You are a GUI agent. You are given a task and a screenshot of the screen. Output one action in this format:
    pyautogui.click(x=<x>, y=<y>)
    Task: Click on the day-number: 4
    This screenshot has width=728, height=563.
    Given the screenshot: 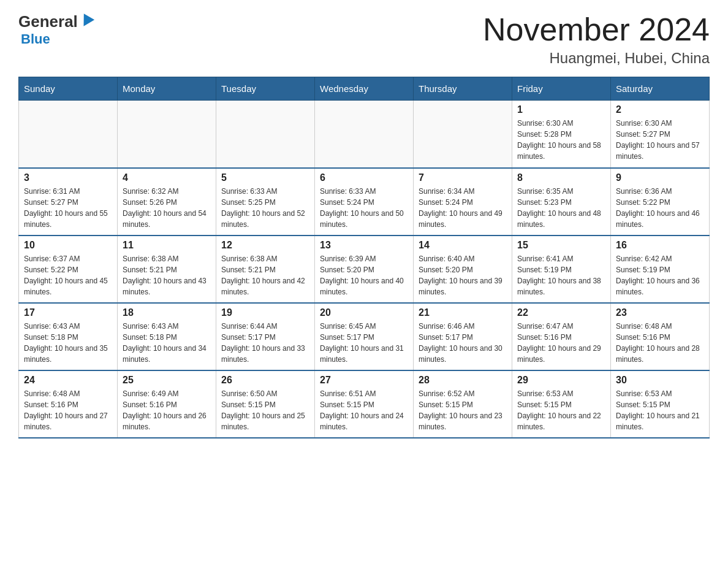 What is the action you would take?
    pyautogui.click(x=167, y=178)
    